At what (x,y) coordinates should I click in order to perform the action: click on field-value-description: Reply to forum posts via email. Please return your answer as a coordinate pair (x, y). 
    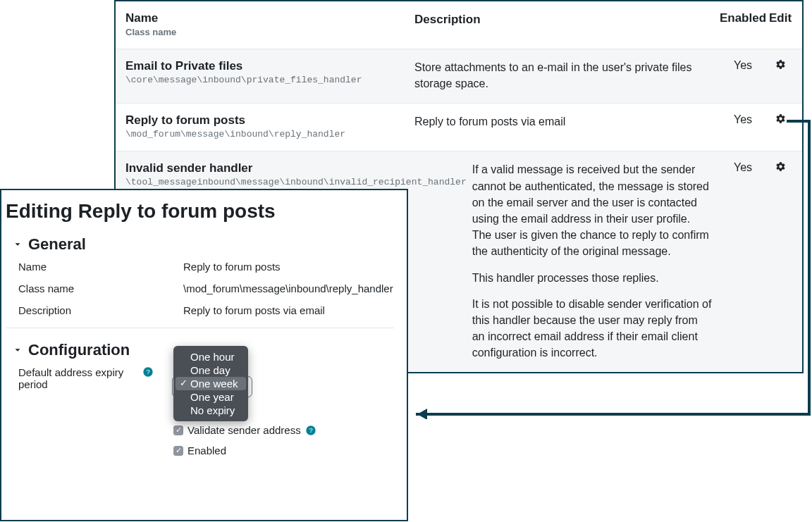
    Looking at the image, I should click on (289, 310).